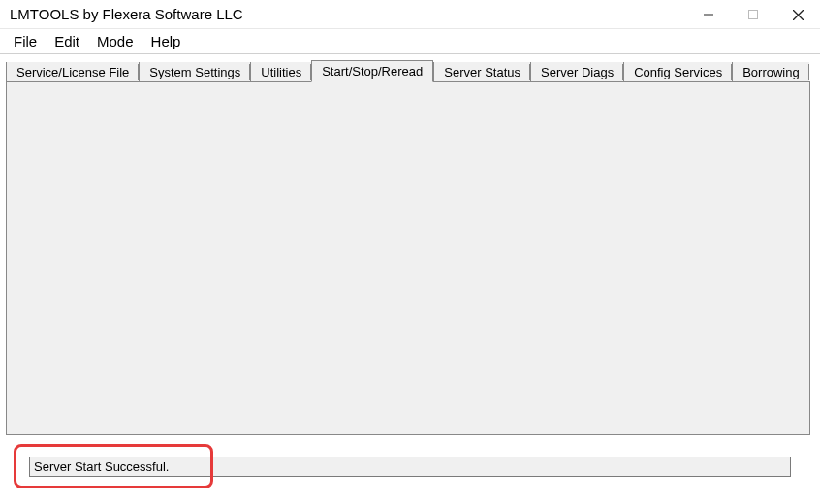  I want to click on tab-utilities: Utilities, so click(281, 72).